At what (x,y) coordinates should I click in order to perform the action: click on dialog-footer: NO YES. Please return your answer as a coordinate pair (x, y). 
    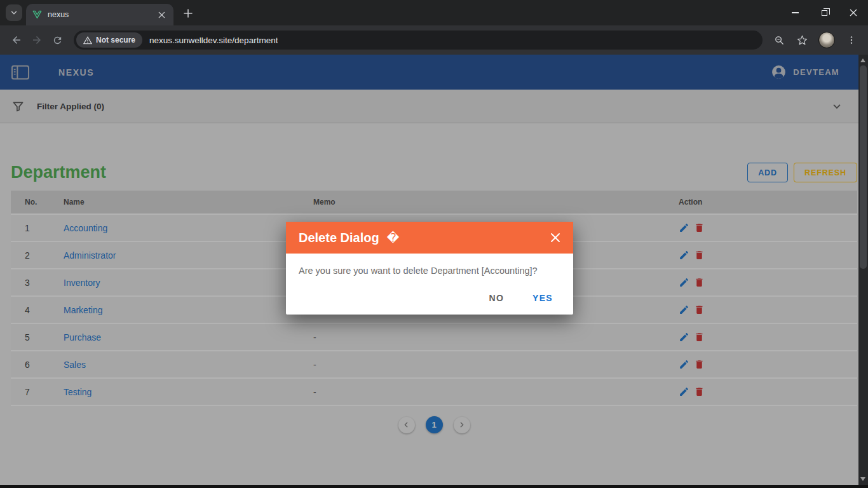
    Looking at the image, I should click on (430, 295).